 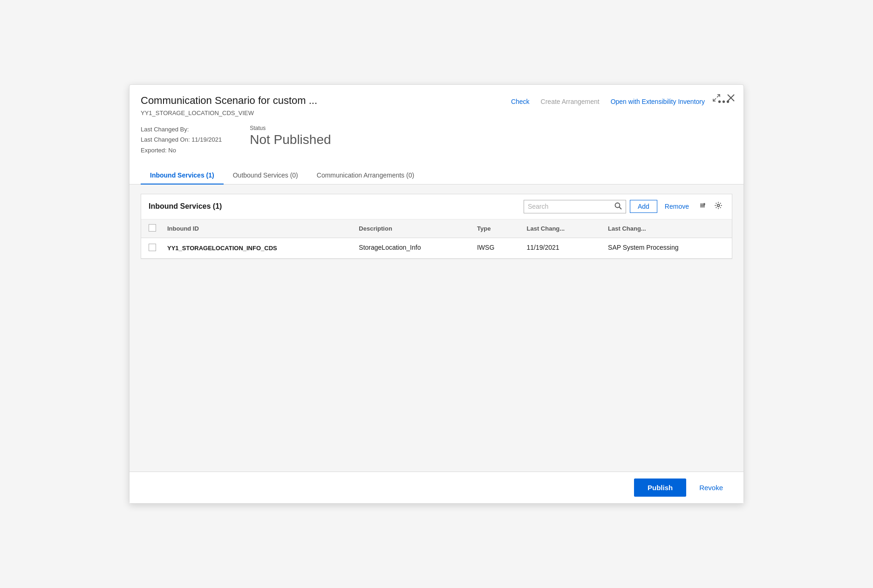 I want to click on meta-section: Last Changed By: Last Changed On: 11/19/…, so click(x=436, y=136).